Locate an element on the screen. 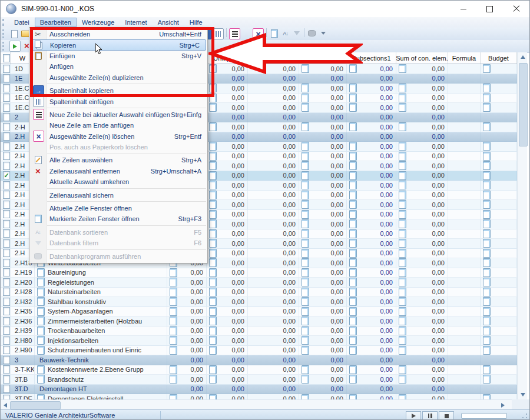 The image size is (530, 420). cell-name: Stahlbau konstruktiv is located at coordinates (101, 302).